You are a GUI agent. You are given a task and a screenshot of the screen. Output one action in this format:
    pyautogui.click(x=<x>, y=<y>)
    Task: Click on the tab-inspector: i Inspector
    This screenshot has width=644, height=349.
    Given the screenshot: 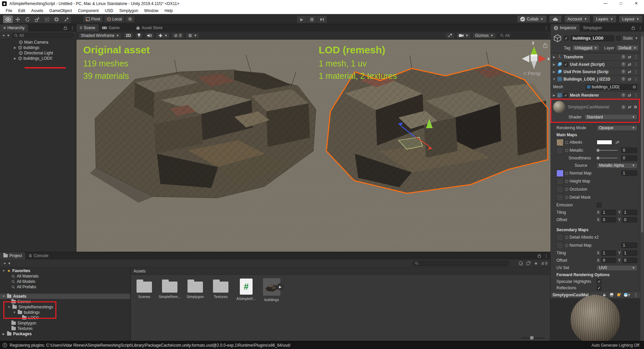 What is the action you would take?
    pyautogui.click(x=565, y=28)
    